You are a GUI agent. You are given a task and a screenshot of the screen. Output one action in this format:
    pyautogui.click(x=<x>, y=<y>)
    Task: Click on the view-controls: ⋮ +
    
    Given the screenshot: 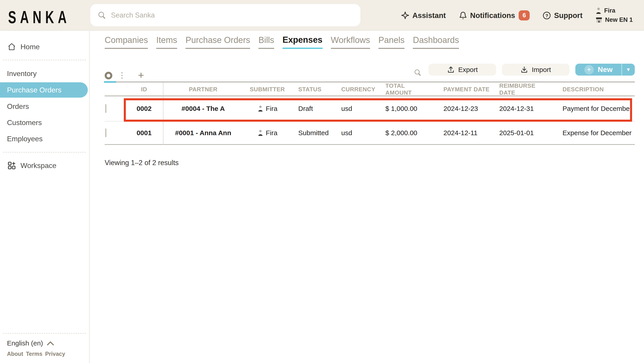 What is the action you would take?
    pyautogui.click(x=124, y=73)
    